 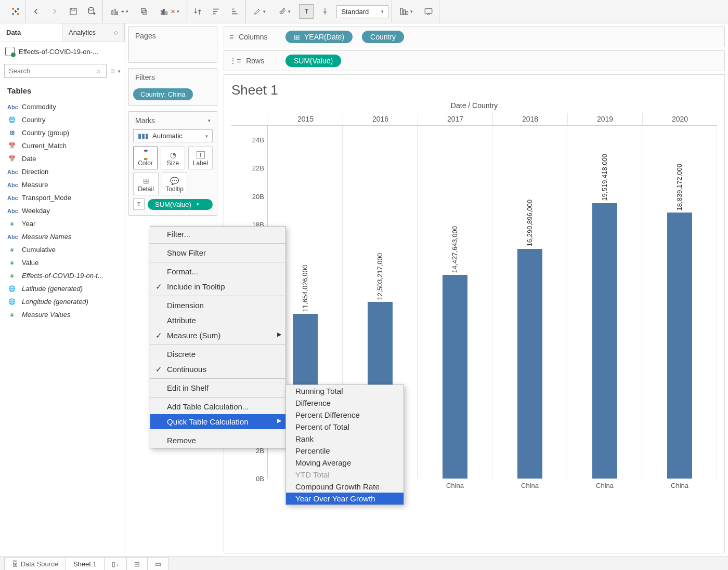 I want to click on highlight-button: ▾, so click(x=259, y=11).